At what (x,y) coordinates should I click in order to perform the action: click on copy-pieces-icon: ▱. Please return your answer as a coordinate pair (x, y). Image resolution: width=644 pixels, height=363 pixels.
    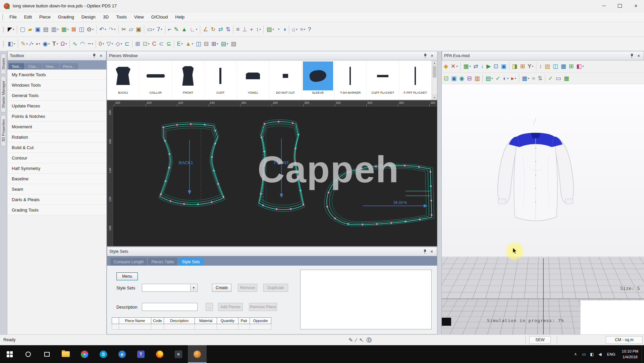
    Looking at the image, I should click on (131, 30).